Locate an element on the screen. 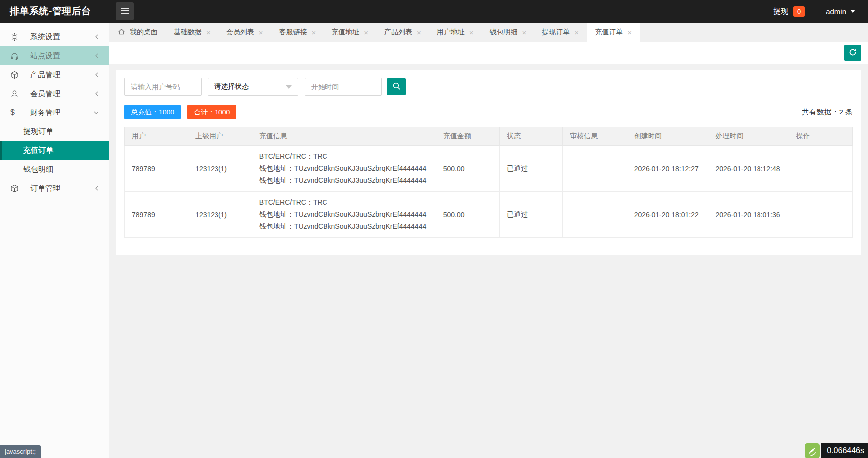 The height and width of the screenshot is (458, 868). tab-member-list: 会员列表 × is located at coordinates (245, 32).